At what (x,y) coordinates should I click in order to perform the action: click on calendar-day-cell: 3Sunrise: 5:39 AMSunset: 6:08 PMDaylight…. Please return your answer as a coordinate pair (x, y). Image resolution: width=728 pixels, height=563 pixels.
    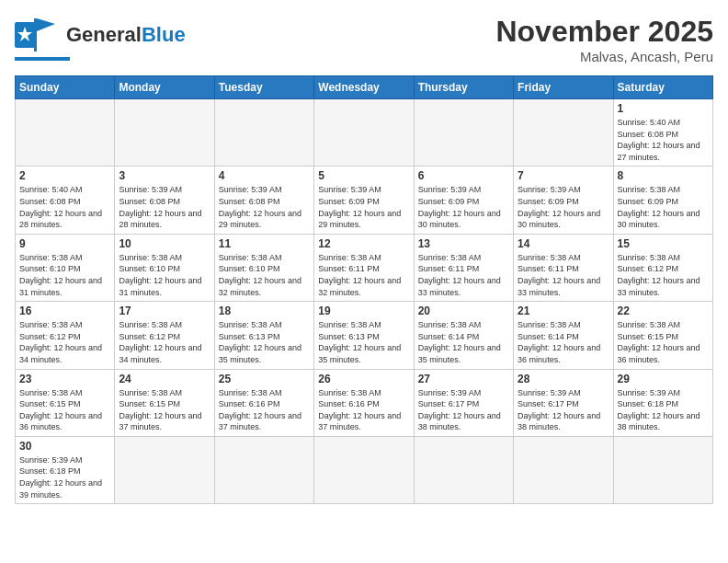
    Looking at the image, I should click on (165, 201).